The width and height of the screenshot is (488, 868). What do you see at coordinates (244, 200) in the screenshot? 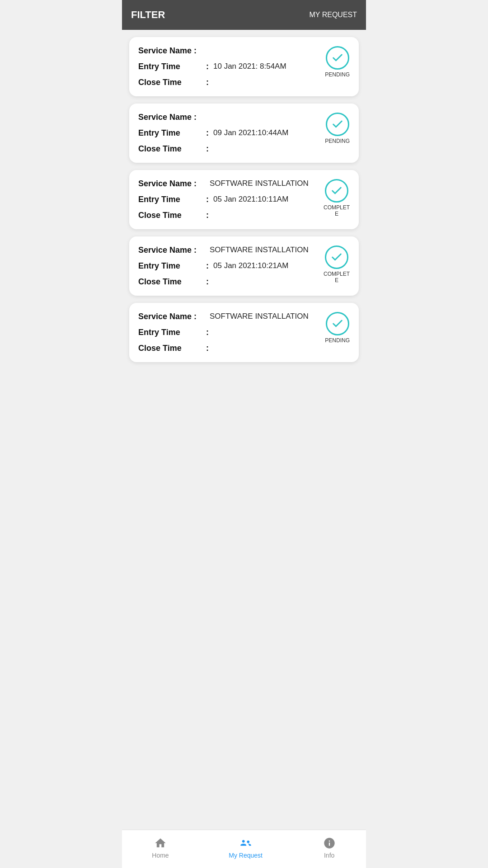
I see `field-entry-time-3: Entry Time : 05 Jan 2021:10:11AM` at bounding box center [244, 200].